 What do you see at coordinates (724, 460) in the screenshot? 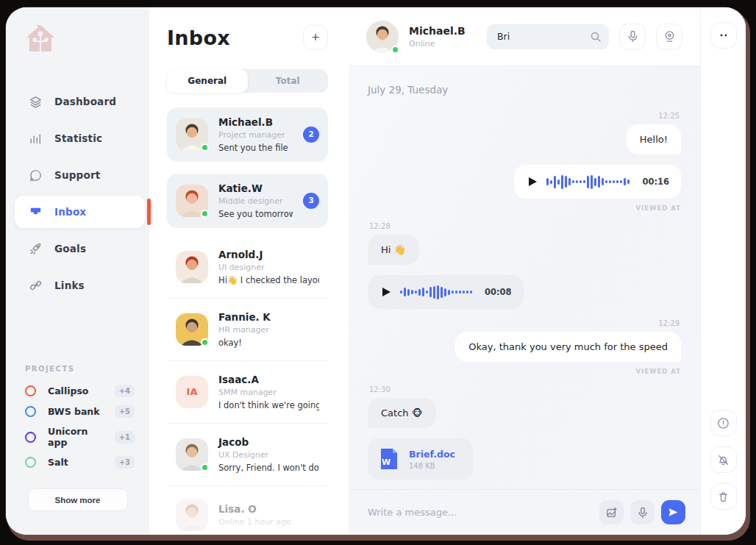
I see `mute-notifications-button` at bounding box center [724, 460].